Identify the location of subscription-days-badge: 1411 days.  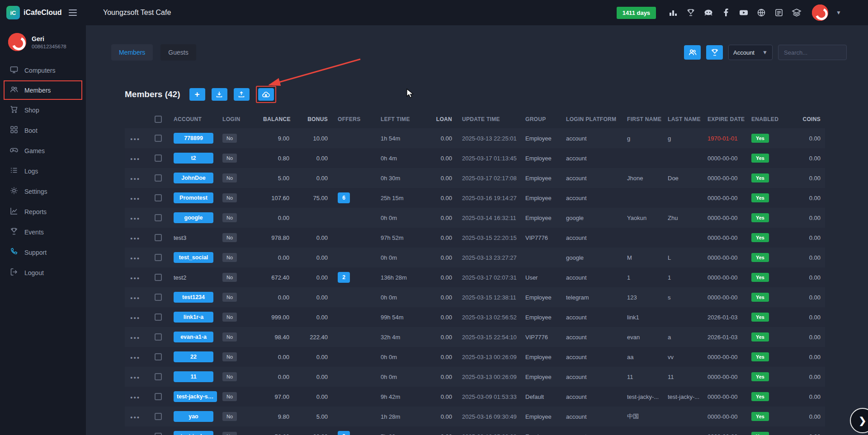
(637, 13).